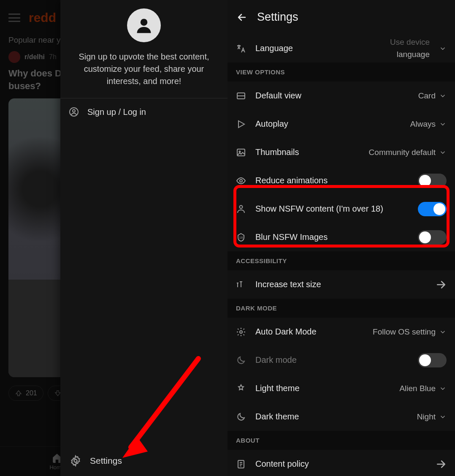  What do you see at coordinates (278, 17) in the screenshot?
I see `page-title: Settings` at bounding box center [278, 17].